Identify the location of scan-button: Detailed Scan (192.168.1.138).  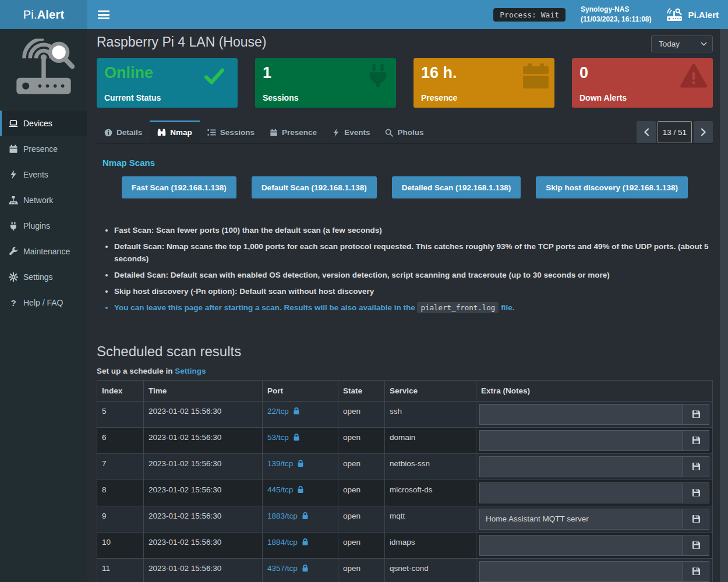
(457, 187).